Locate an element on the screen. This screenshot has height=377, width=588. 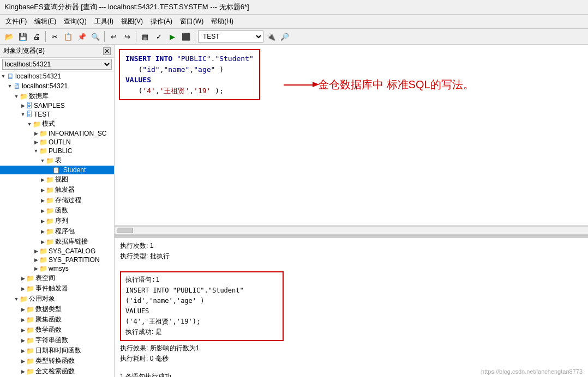
tree-expand-dblinks: ▶ is located at coordinates (43, 242).